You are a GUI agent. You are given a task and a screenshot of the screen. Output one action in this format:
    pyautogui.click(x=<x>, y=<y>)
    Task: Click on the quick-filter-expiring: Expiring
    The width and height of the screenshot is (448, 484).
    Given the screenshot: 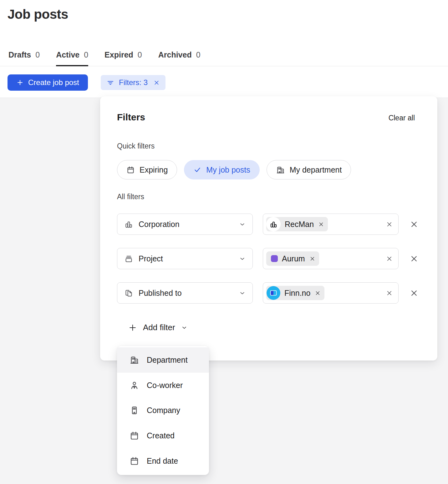 What is the action you would take?
    pyautogui.click(x=147, y=170)
    